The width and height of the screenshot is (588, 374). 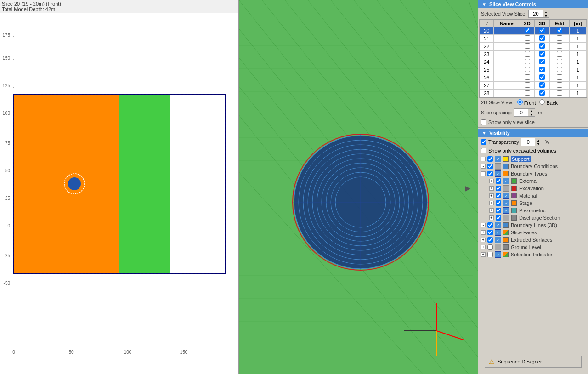 What do you see at coordinates (533, 159) in the screenshot?
I see `tree-item: -✓Support` at bounding box center [533, 159].